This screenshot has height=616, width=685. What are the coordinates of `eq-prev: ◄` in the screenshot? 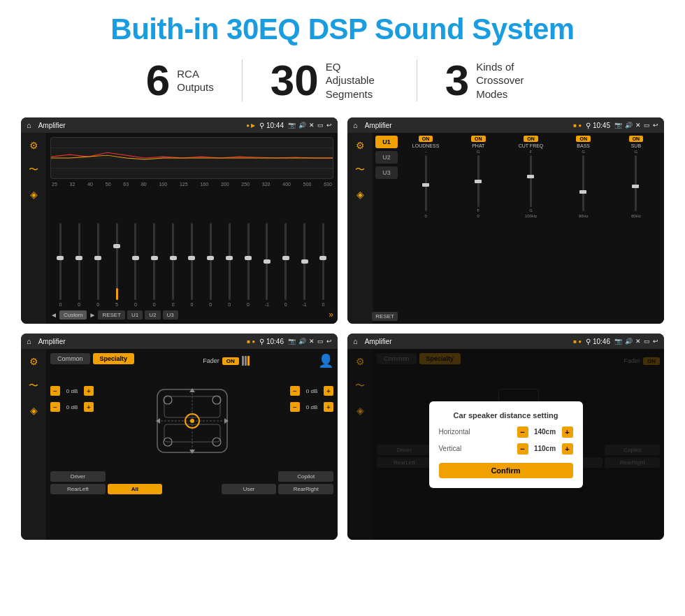 It's located at (54, 315).